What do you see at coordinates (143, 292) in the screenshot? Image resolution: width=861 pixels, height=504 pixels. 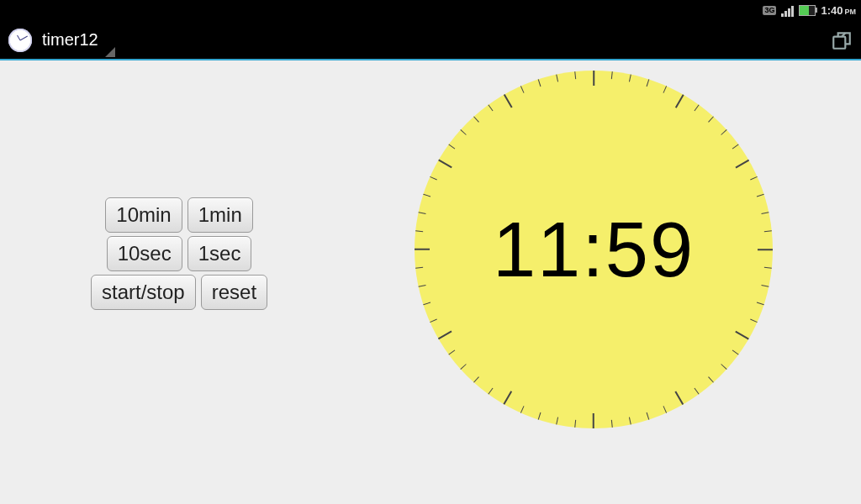 I see `start-stop-button: start/stop` at bounding box center [143, 292].